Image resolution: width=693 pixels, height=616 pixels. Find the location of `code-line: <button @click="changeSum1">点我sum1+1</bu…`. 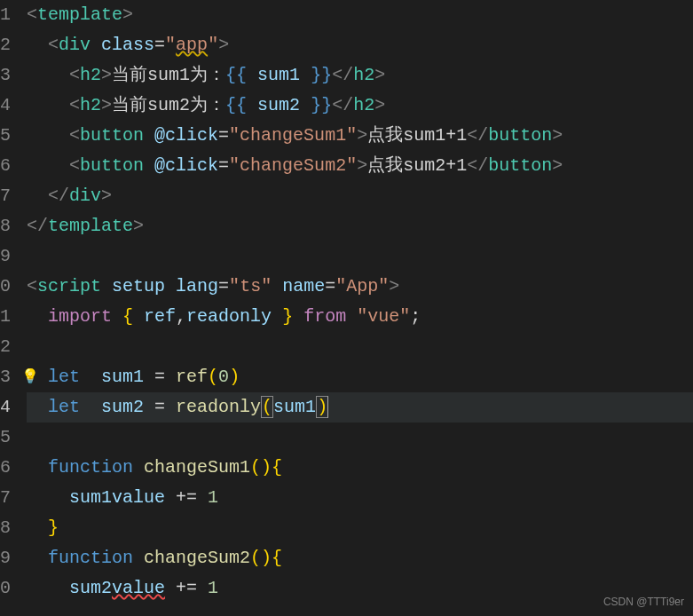

code-line: <button @click="changeSum1">点我sum1+1</bu… is located at coordinates (360, 136).